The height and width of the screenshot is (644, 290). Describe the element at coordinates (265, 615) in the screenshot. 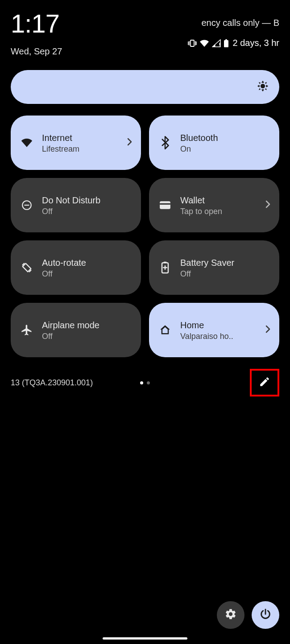

I see `power-button` at that location.